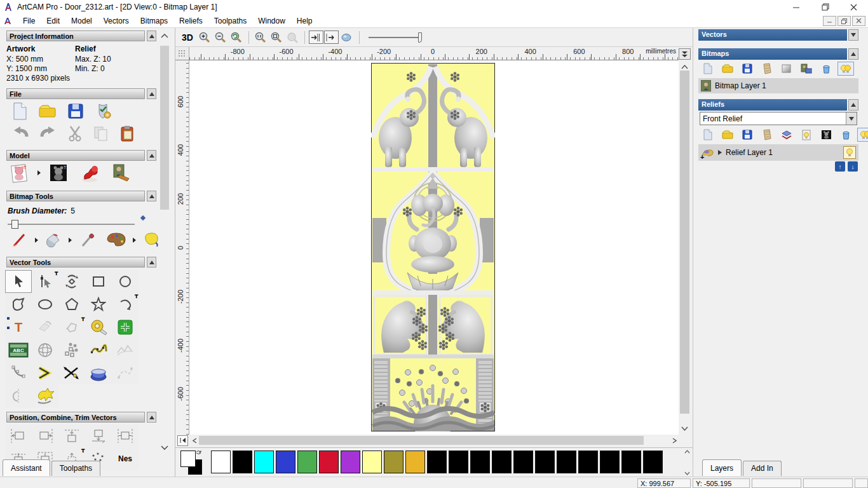 The image size is (868, 488). Describe the element at coordinates (708, 69) in the screenshot. I see `new-bitmap-layer-button` at that location.